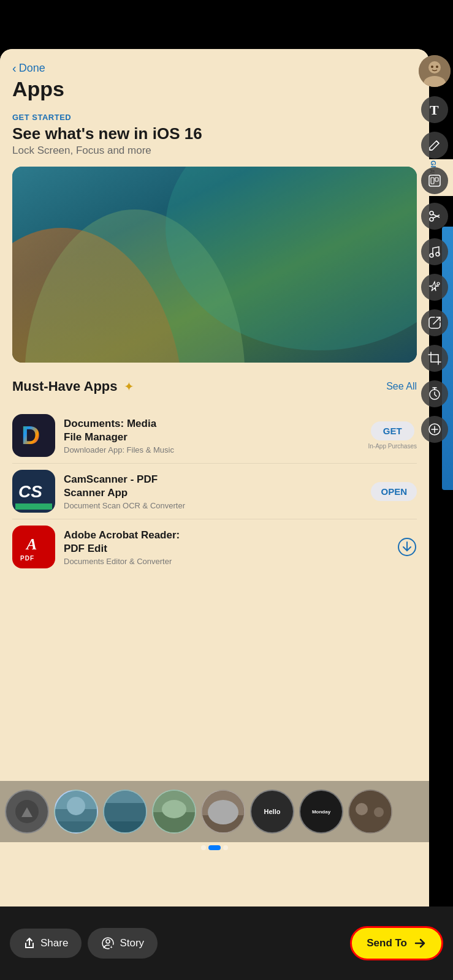 The width and height of the screenshot is (453, 980). Describe the element at coordinates (321, 812) in the screenshot. I see `story-thumb-monday: Monday` at that location.